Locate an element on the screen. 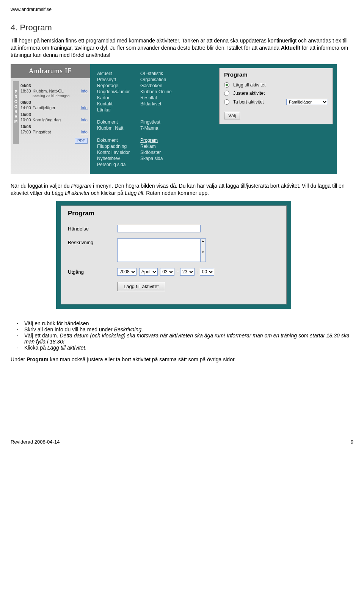 This screenshot has height=599, width=364. row-beskrivning: Beskrivning ▴▾ is located at coordinates (174, 250).